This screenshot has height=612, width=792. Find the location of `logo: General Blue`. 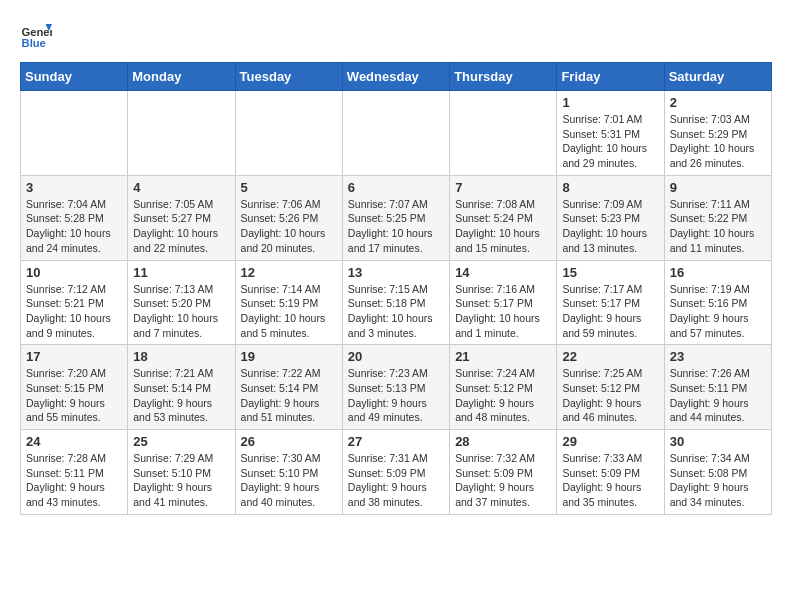

logo: General Blue is located at coordinates (38, 36).